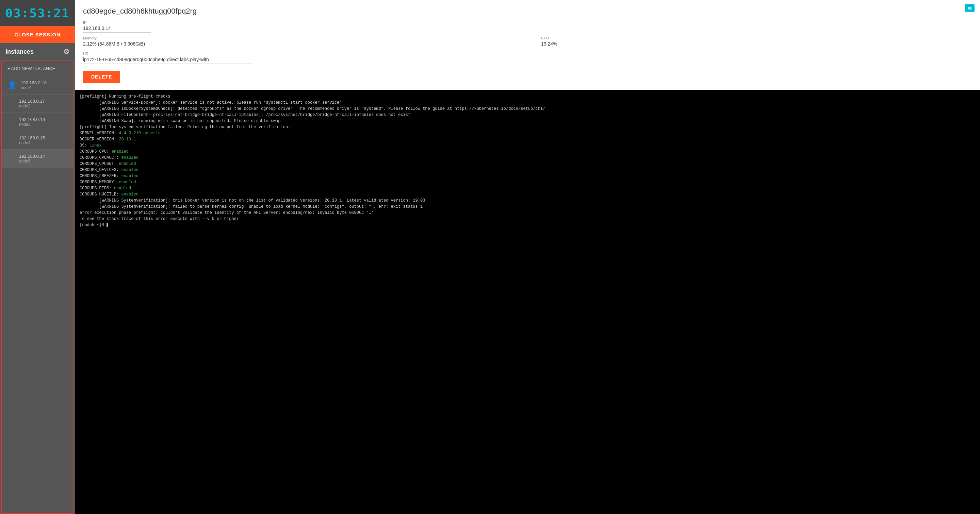 The width and height of the screenshot is (980, 514). I want to click on instance-info: 192.168.0.16node3, so click(32, 122).